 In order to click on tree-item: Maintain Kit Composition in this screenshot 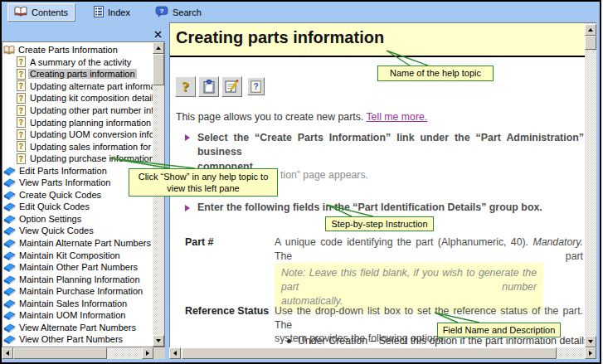, I will do `click(78, 255)`.